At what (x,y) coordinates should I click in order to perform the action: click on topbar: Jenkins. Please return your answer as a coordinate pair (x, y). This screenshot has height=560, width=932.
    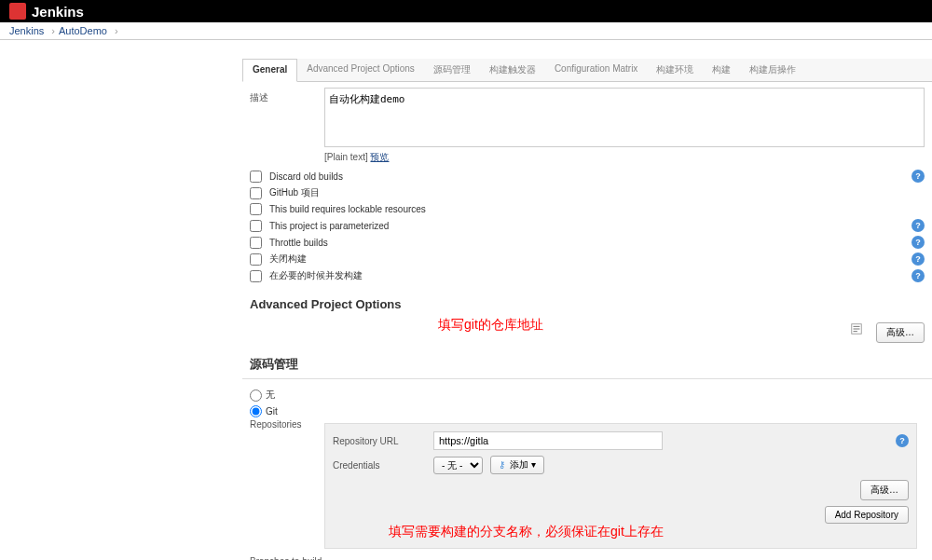
    Looking at the image, I should click on (466, 11).